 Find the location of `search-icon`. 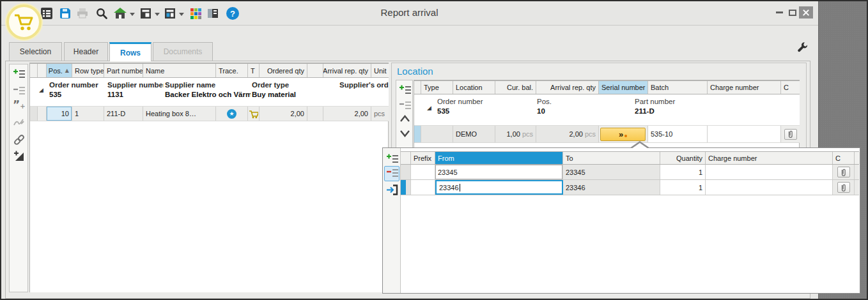

search-icon is located at coordinates (102, 13).